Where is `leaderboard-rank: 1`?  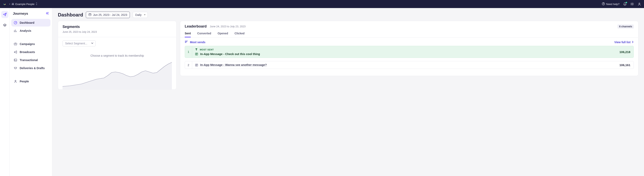
leaderboard-rank: 1 is located at coordinates (188, 52).